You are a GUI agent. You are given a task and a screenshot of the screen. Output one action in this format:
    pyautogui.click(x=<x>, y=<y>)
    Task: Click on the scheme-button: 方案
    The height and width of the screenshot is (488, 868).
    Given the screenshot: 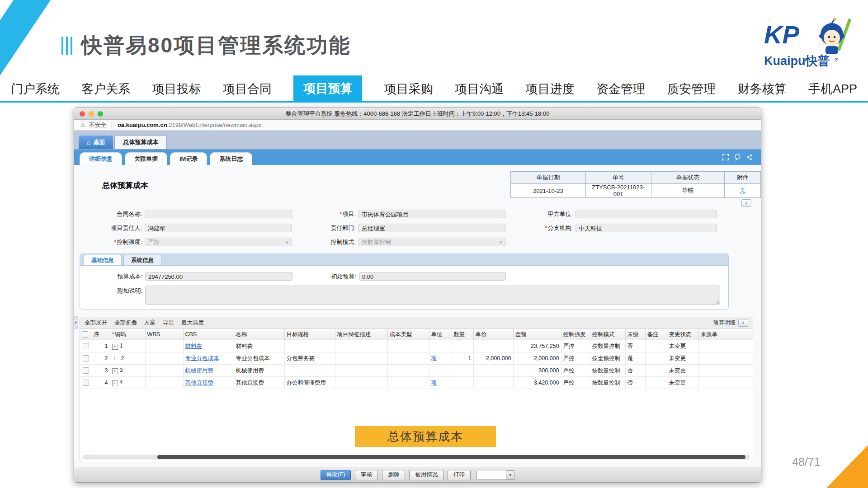 What is the action you would take?
    pyautogui.click(x=150, y=323)
    